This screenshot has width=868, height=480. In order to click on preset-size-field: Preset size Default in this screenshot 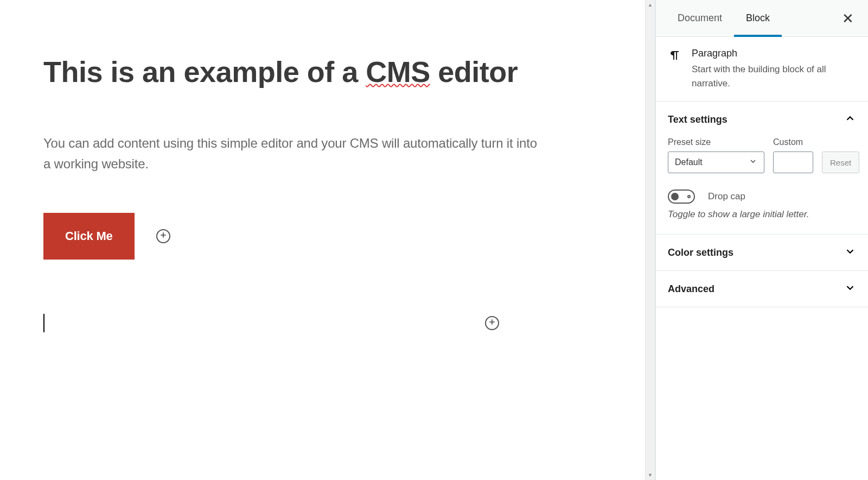, I will do `click(716, 155)`.